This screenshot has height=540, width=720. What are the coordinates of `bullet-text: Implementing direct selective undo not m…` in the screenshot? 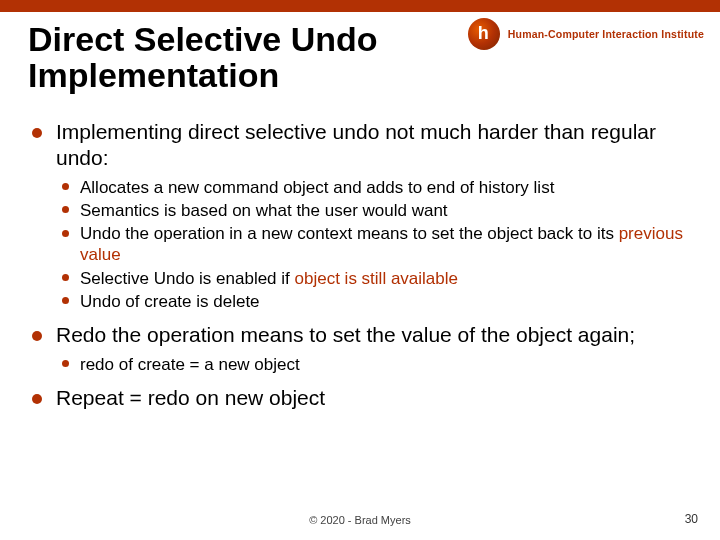 It's located at (356, 144).